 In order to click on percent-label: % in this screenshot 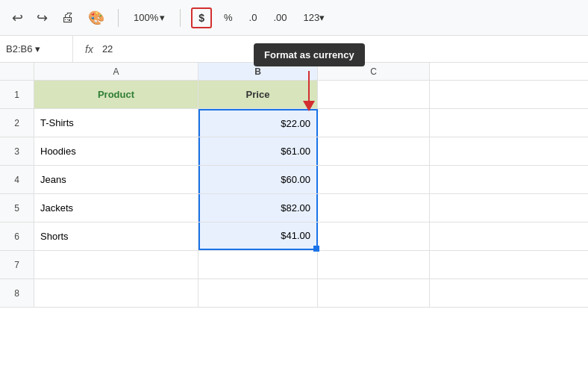, I will do `click(228, 18)`.